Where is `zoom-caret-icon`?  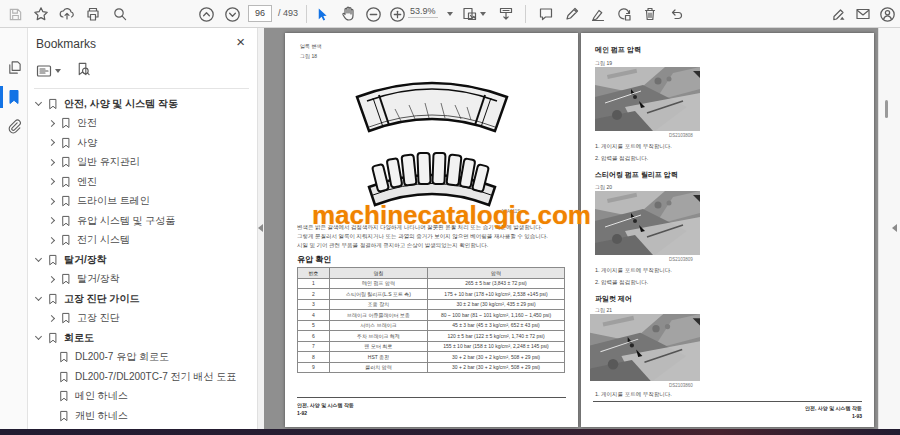
zoom-caret-icon is located at coordinates (450, 14).